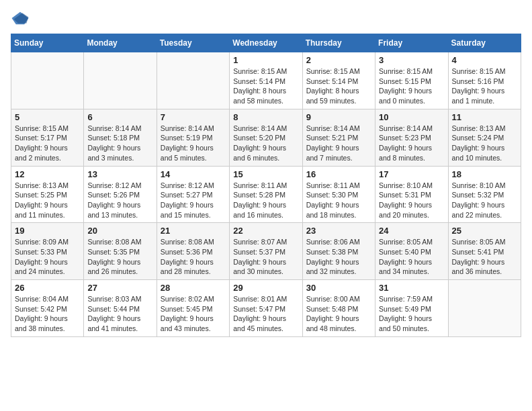  I want to click on sunset: Sunset: 5:30 PM, so click(332, 195).